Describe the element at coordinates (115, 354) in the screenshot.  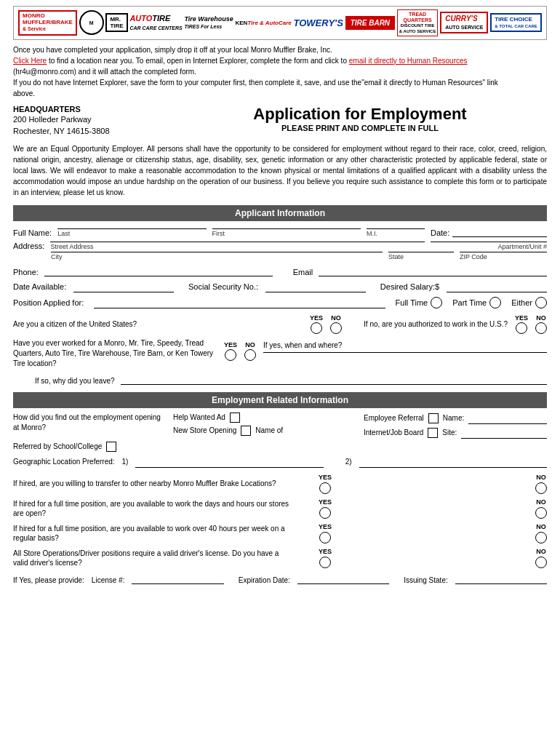
I see `worked-before-question: Have you ever worked for a Monro, Mr. Ti…` at that location.